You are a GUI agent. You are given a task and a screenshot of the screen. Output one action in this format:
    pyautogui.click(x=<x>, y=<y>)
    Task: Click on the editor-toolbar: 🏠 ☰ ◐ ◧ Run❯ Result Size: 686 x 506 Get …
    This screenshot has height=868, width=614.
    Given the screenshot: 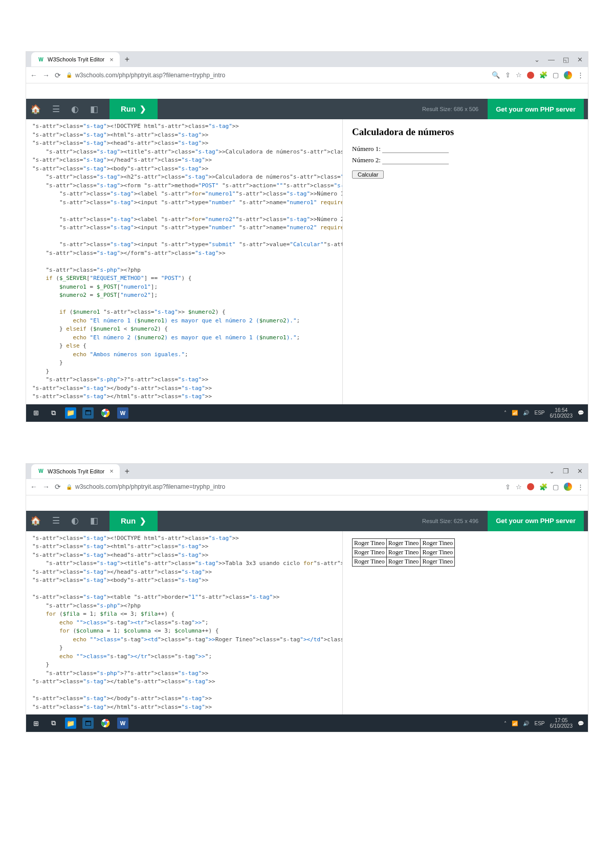 What is the action you would take?
    pyautogui.click(x=307, y=109)
    